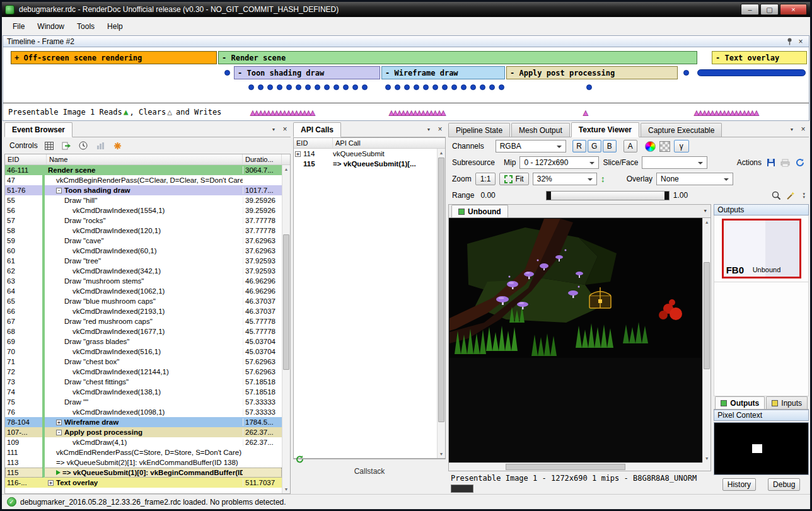 The width and height of the screenshot is (812, 511). Describe the element at coordinates (144, 231) in the screenshot. I see `table-row: 58vkCmdDrawIndexed(120,1)37.77778` at that location.